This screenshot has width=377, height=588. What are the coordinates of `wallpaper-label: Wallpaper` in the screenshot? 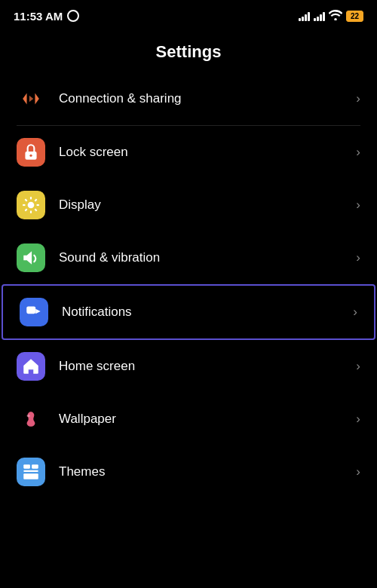 It's located at (207, 419).